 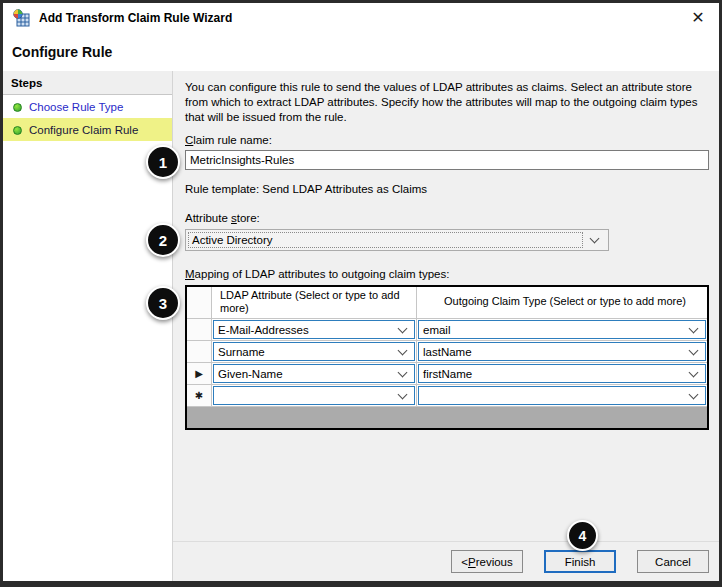 What do you see at coordinates (76, 107) in the screenshot?
I see `step-label: Choose Rule Type` at bounding box center [76, 107].